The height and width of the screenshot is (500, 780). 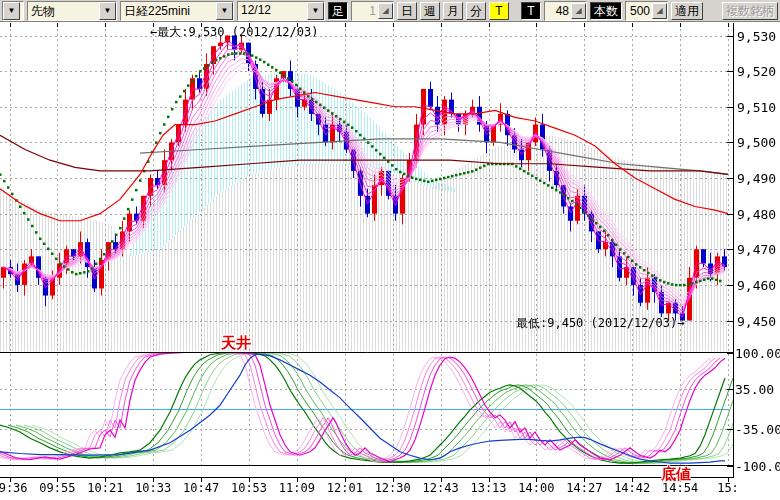 I want to click on period-day-button: 日, so click(x=407, y=11).